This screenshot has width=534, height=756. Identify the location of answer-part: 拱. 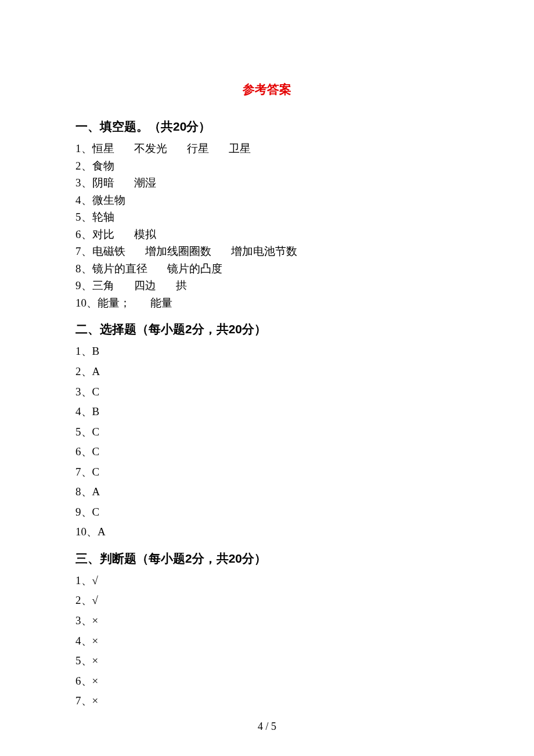
(181, 286).